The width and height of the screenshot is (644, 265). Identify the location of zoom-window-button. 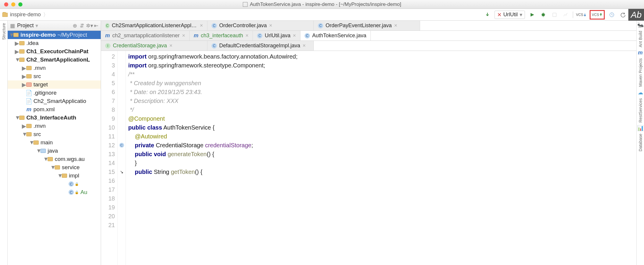
(20, 4).